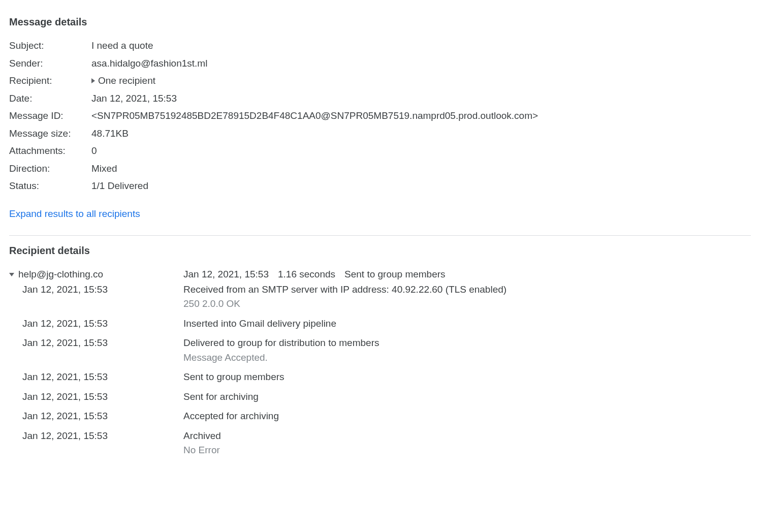 The width and height of the screenshot is (760, 532). I want to click on expand-all-recipients-link: Expand results to all recipients, so click(75, 214).